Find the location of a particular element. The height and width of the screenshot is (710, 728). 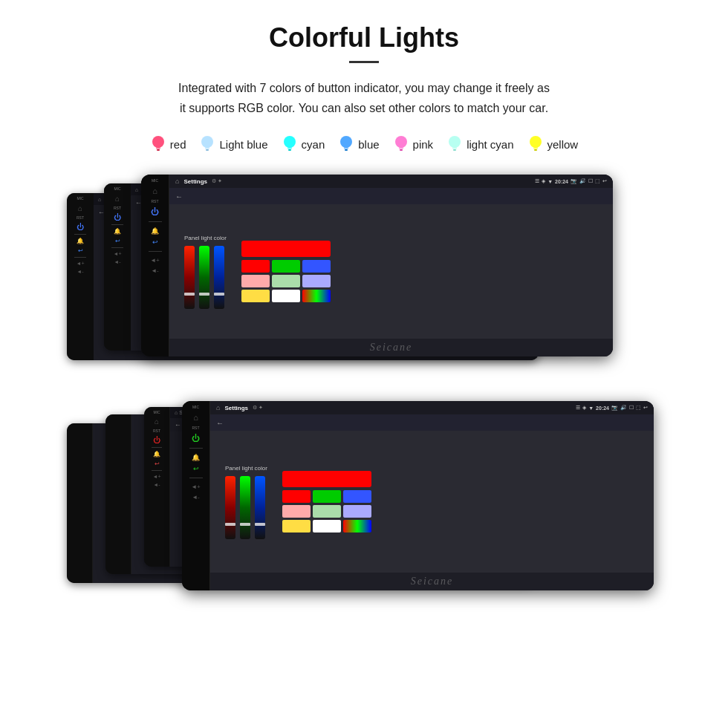

color-label-pink: pink is located at coordinates (423, 144).